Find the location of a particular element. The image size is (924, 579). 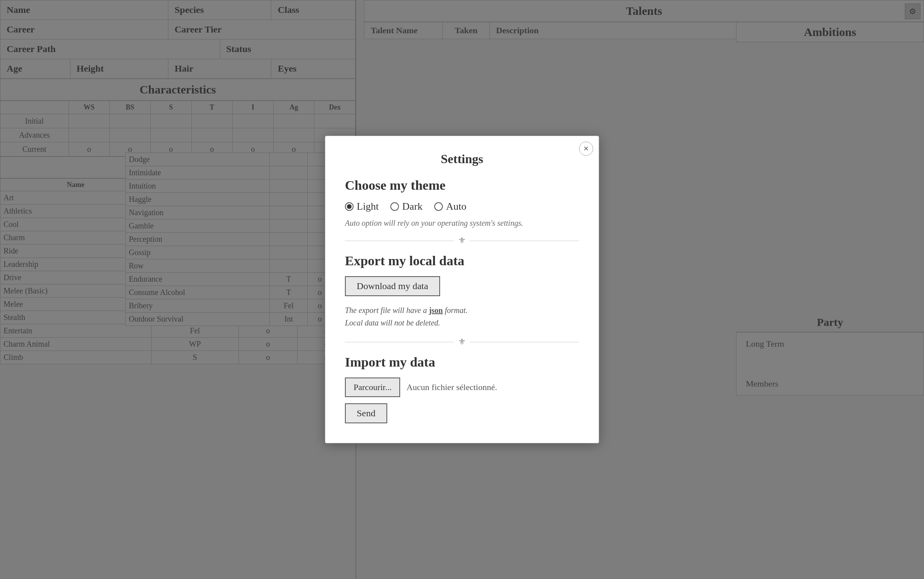

light-label: Light is located at coordinates (368, 207).